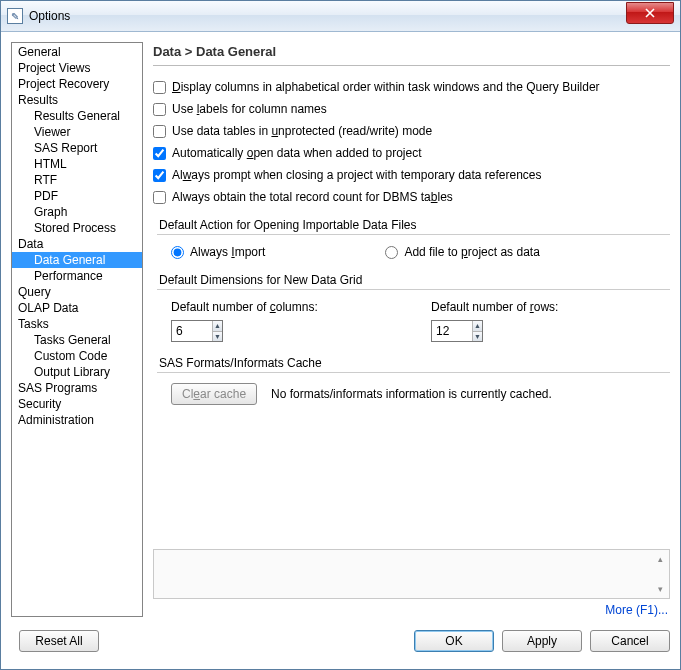 The width and height of the screenshot is (681, 670). What do you see at coordinates (77, 324) in the screenshot?
I see `nav-item-tasks: Tasks` at bounding box center [77, 324].